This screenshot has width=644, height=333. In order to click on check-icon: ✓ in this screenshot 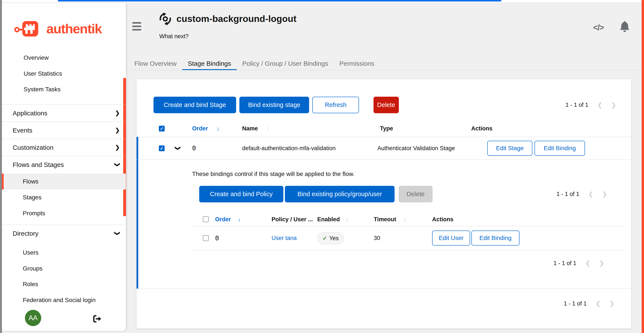, I will do `click(325, 238)`.